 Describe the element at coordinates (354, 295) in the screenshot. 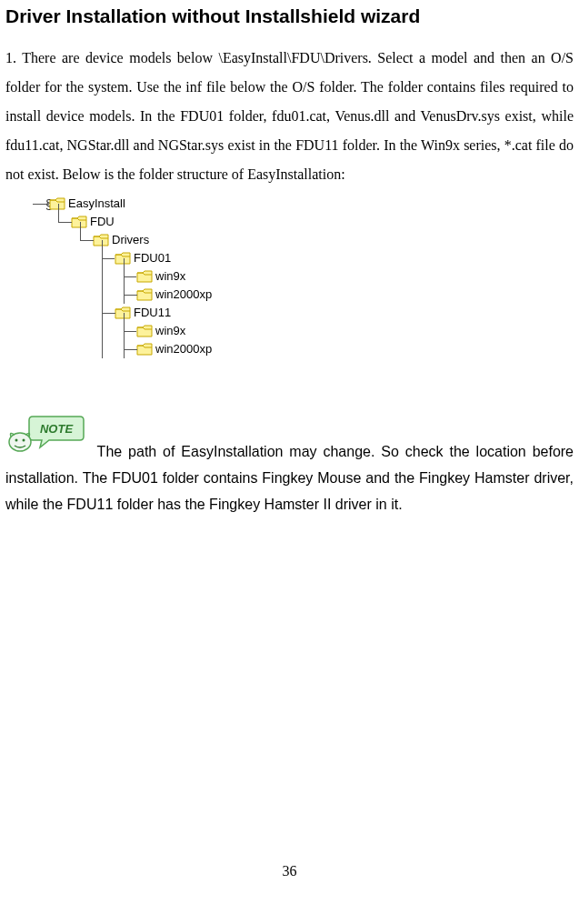

I see `tree-node-fdu01-win2000xp: win2000xp` at that location.